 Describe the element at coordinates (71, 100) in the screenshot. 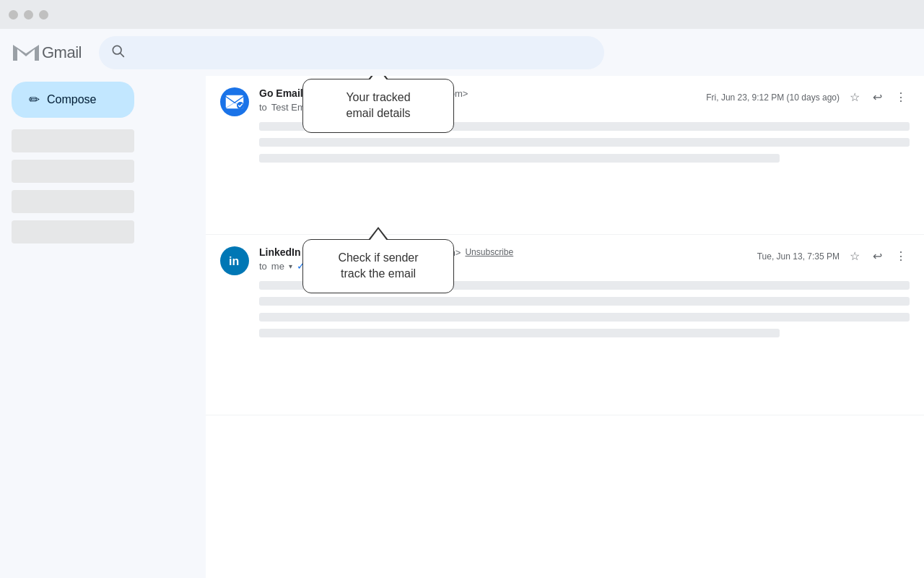

I see `compose-label: Compose` at that location.